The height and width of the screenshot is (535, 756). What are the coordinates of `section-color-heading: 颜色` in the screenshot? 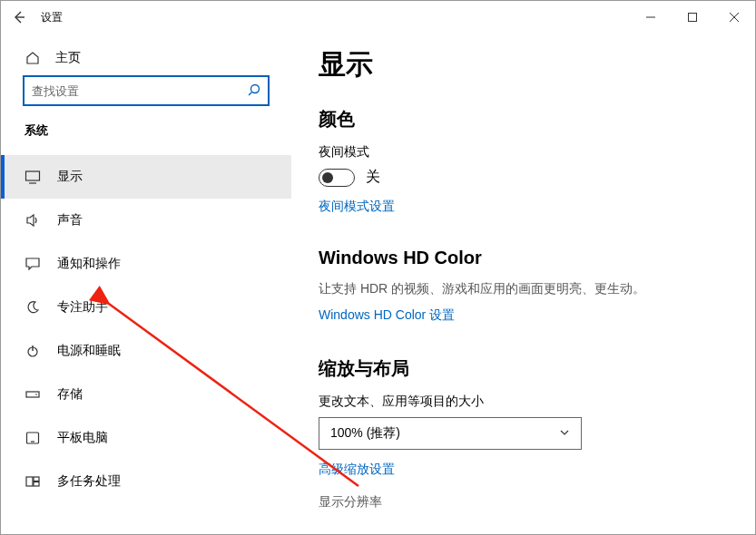 It's located at (523, 120).